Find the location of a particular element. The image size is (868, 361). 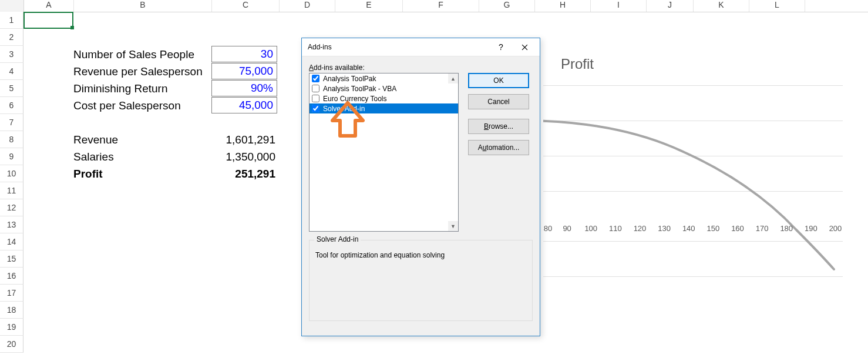

row-header: 6 is located at coordinates (12, 106).